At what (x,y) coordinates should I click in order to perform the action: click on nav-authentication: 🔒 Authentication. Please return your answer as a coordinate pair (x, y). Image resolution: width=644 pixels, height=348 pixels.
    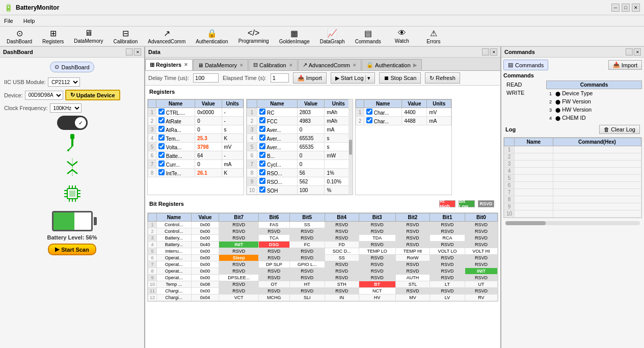
    Looking at the image, I should click on (212, 37).